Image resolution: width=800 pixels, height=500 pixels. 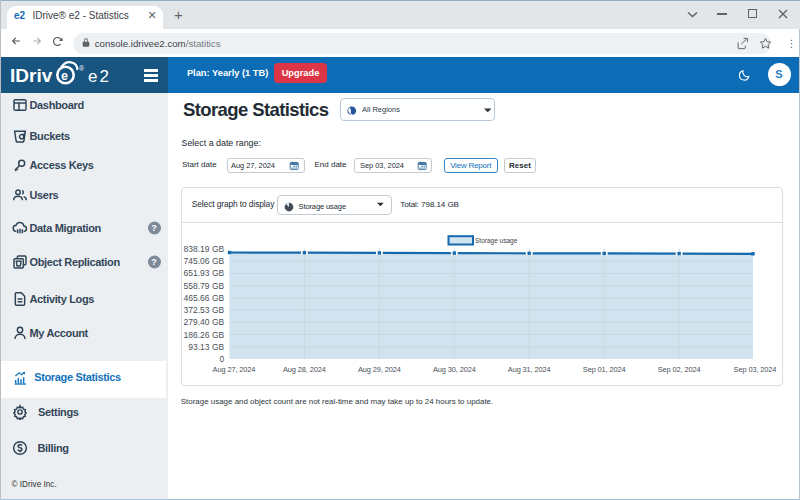 I want to click on svg-text: Sep 02, 2024, so click(x=680, y=370).